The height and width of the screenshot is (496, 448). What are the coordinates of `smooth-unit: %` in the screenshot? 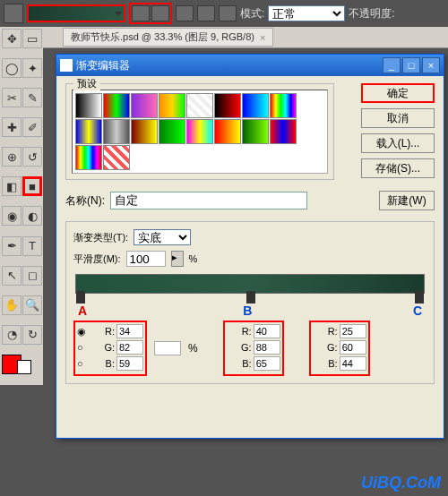 It's located at (194, 259).